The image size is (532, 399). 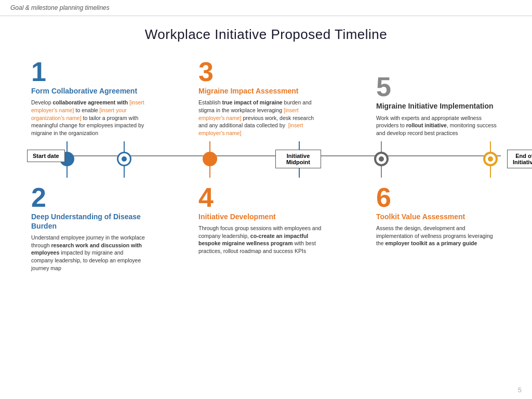 What do you see at coordinates (266, 161) in the screenshot?
I see `timeline-axis: Start date` at bounding box center [266, 161].